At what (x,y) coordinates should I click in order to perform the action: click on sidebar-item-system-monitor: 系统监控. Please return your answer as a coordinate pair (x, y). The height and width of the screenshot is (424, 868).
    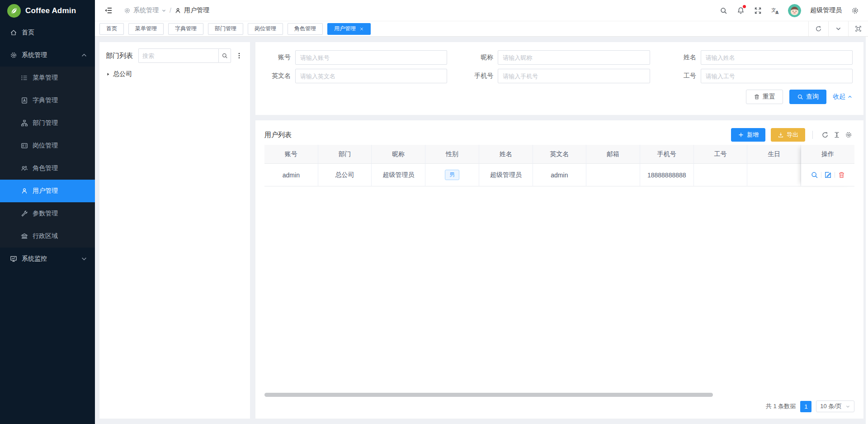
    Looking at the image, I should click on (47, 259).